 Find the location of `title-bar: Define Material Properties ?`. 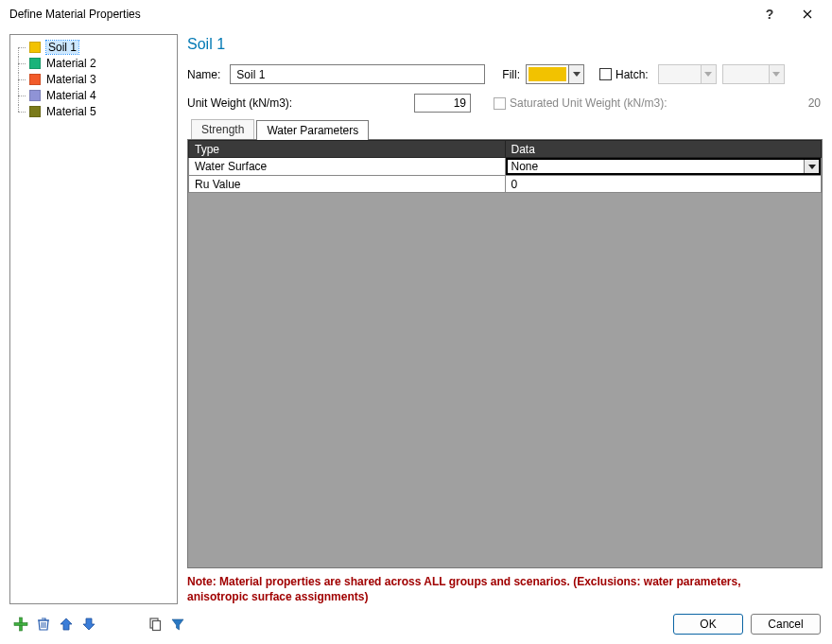

title-bar: Define Material Properties ? is located at coordinates (416, 14).